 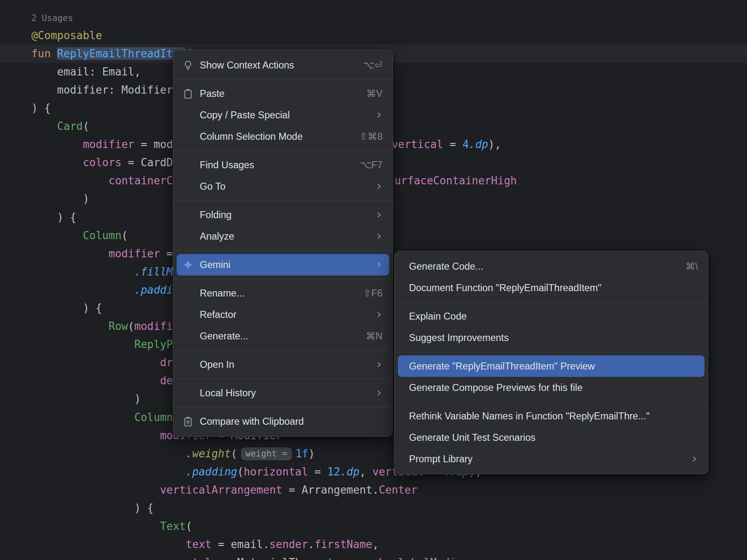 I want to click on lightbulb-icon, so click(x=188, y=65).